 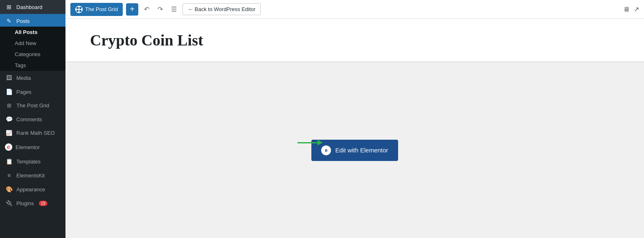 What do you see at coordinates (33, 106) in the screenshot?
I see `sidebar-item-label: The Post Grid` at bounding box center [33, 106].